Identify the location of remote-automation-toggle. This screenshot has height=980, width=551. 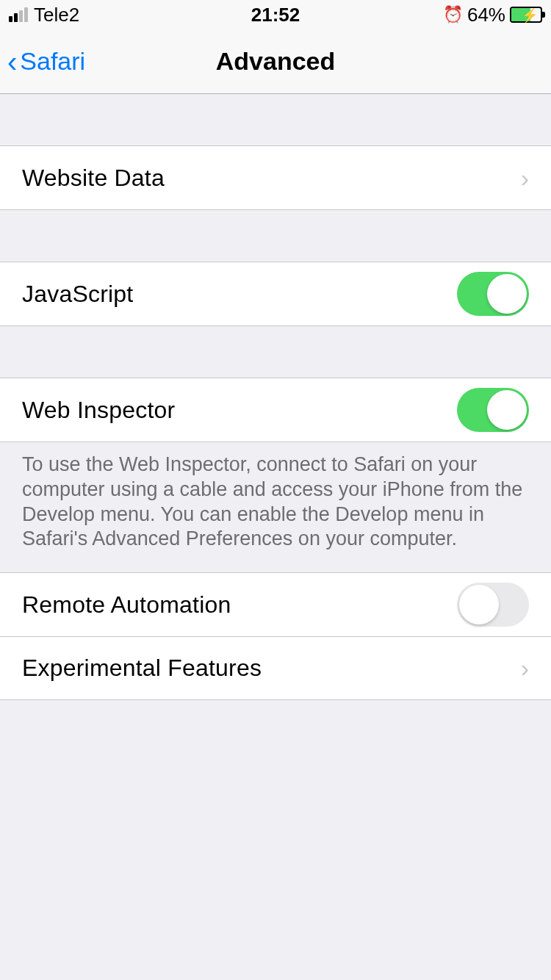
(493, 605).